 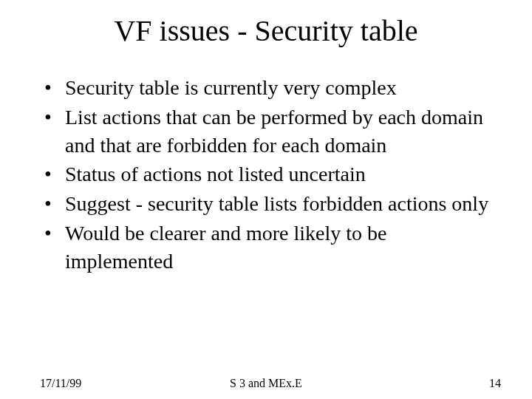 What do you see at coordinates (269, 204) in the screenshot?
I see `bullet-item: Suggest - security table lists forbidden…` at bounding box center [269, 204].